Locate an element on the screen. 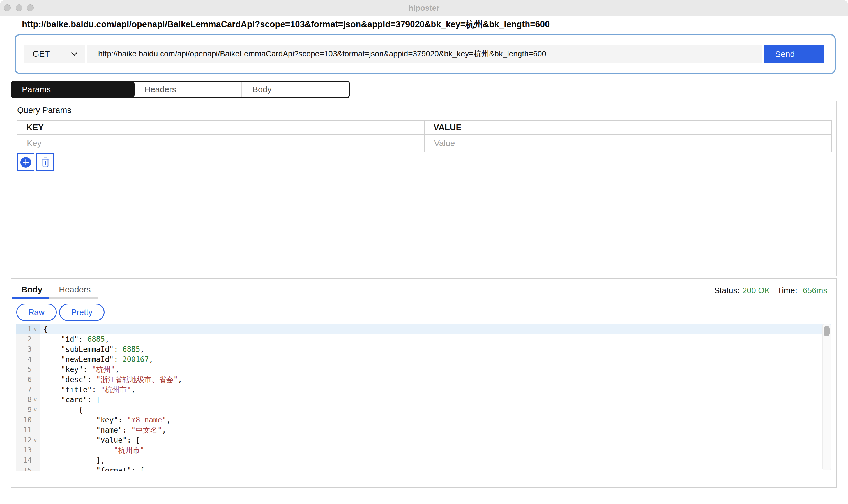  code-text: { is located at coordinates (44, 329).